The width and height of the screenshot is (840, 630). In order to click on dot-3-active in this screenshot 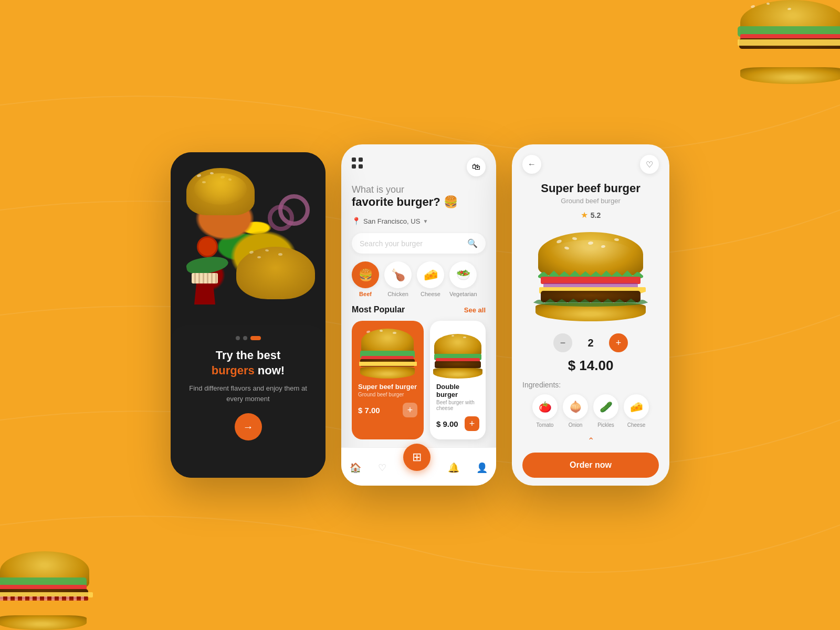, I will do `click(256, 338)`.